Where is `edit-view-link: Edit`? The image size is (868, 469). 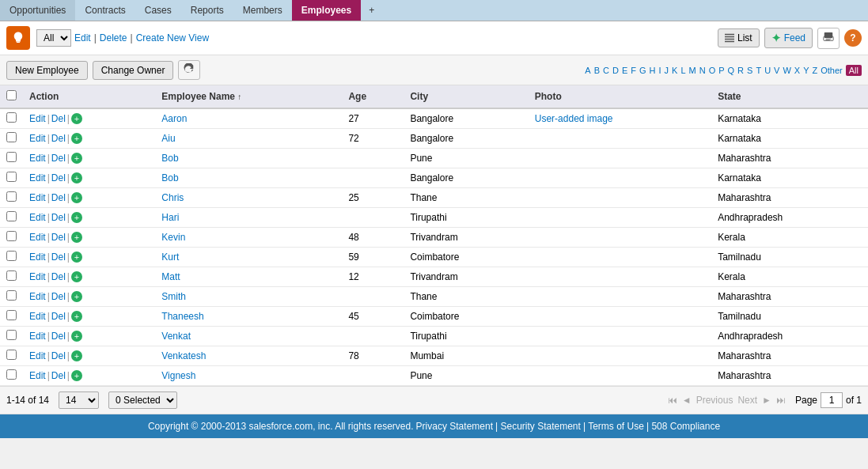
edit-view-link: Edit is located at coordinates (82, 38).